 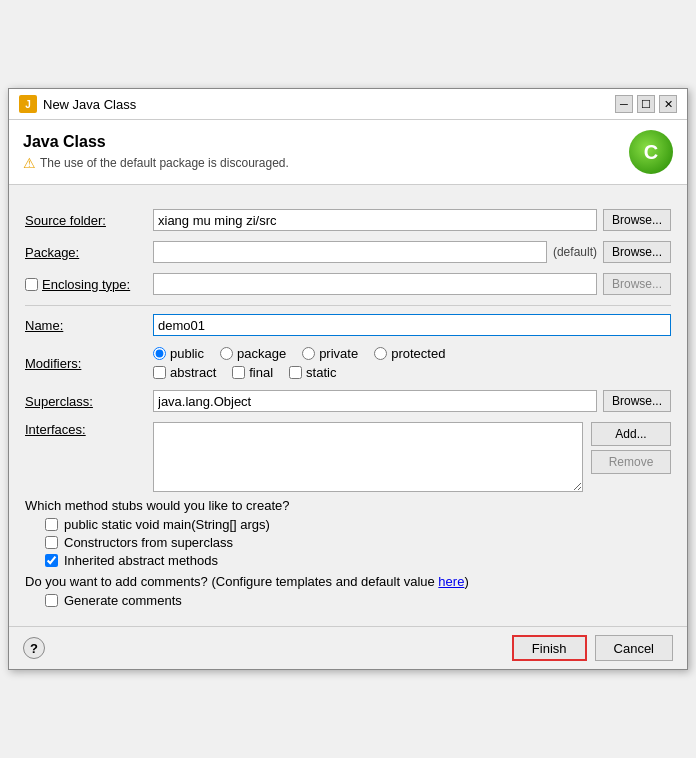 What do you see at coordinates (141, 560) in the screenshot?
I see `stub-inherited-label: Inherited abstract methods` at bounding box center [141, 560].